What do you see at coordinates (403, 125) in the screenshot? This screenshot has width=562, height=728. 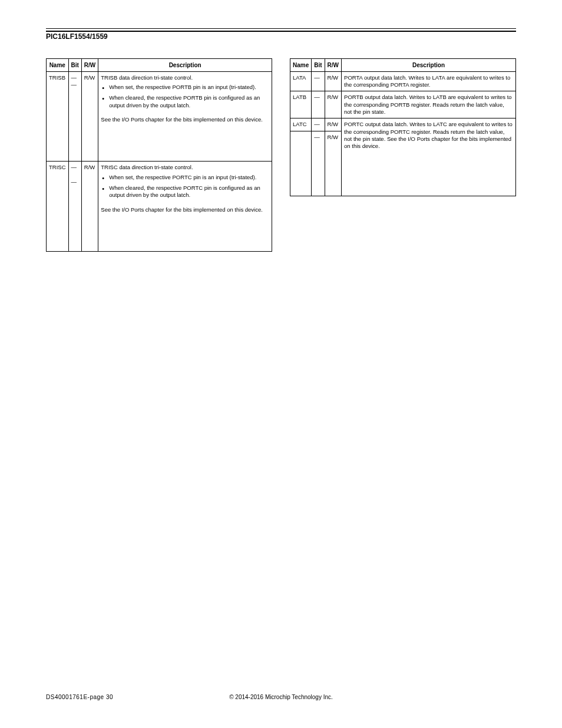 I see `table-row: LATC — R/W PORTC output data latch. Writ…` at bounding box center [403, 125].